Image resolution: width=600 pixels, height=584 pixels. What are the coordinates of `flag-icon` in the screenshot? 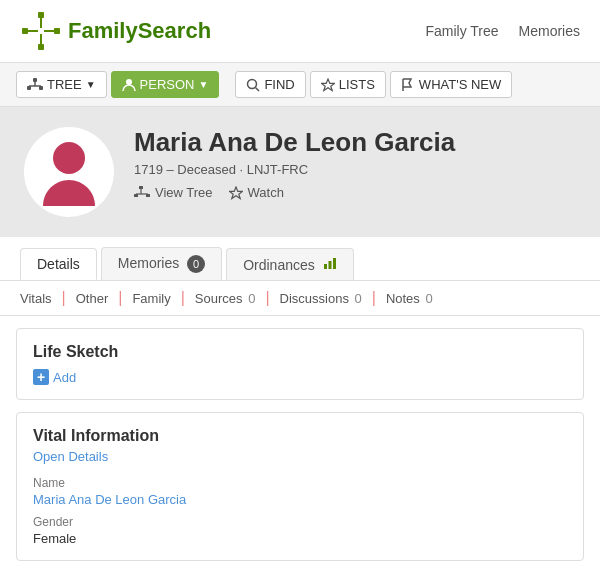 It's located at (408, 85).